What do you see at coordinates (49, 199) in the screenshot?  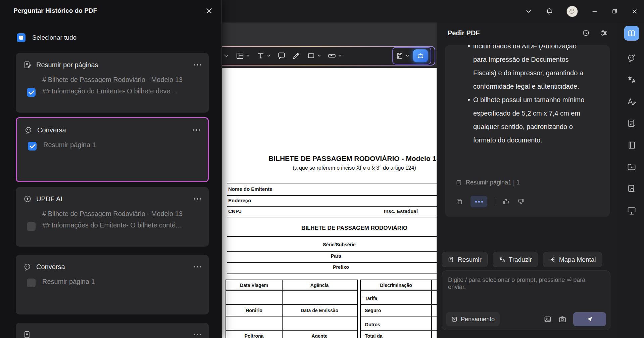 I see `history-card-title: UPDF AI` at bounding box center [49, 199].